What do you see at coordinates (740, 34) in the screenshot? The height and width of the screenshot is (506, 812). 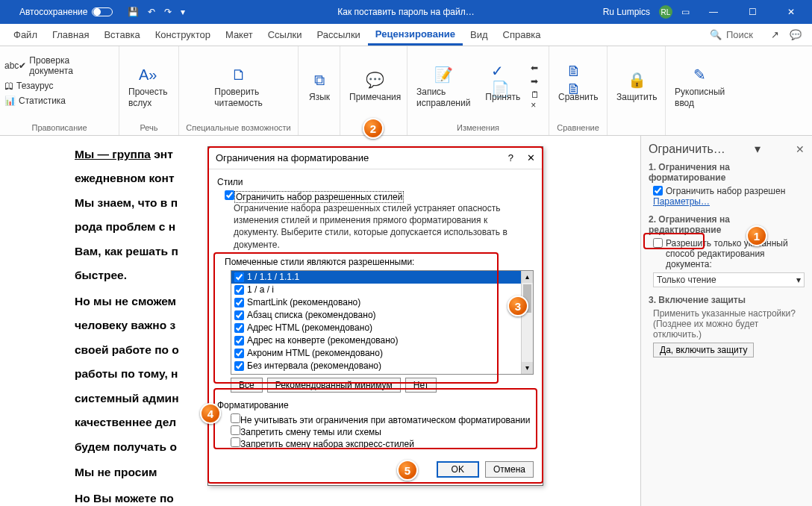 I see `search-label: Поиск` at bounding box center [740, 34].